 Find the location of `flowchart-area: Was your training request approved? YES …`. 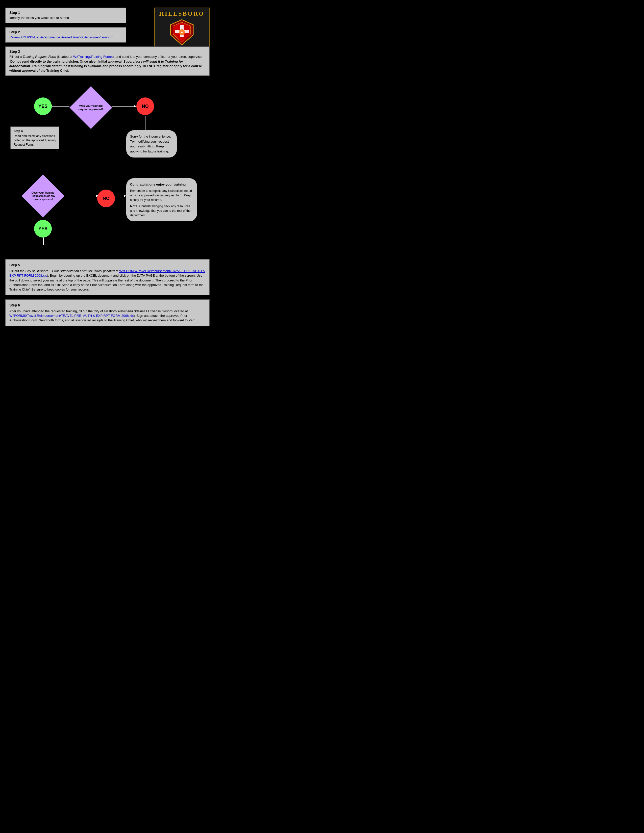

flowchart-area: Was your training request approved? YES … is located at coordinates (107, 168).